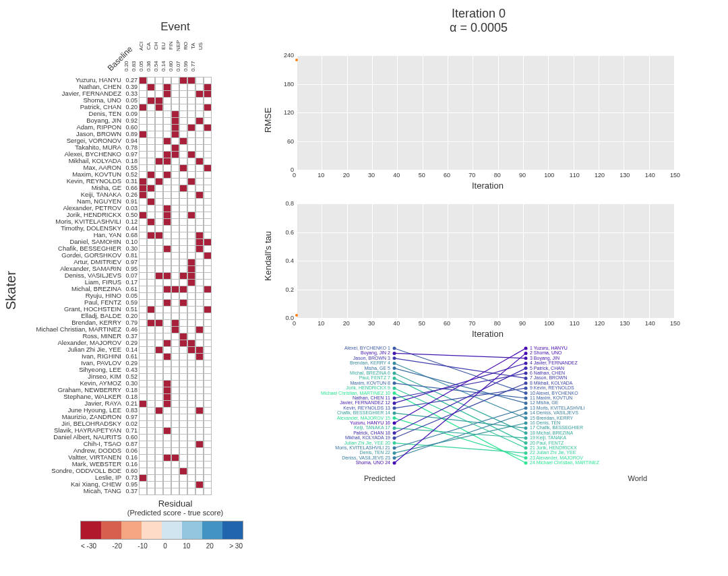  I want to click on page-title-line1: Iteration 0, so click(479, 13).